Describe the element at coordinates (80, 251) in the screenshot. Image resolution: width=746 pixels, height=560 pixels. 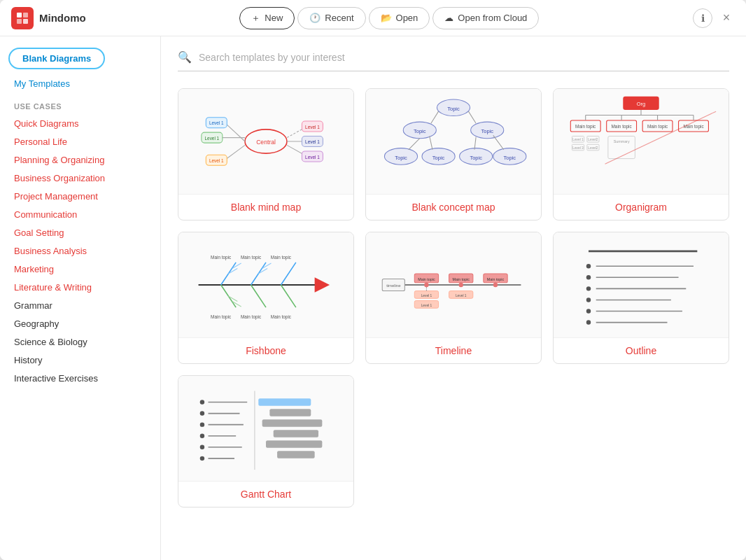
I see `sidebar-item-business-analysis: Business Analysis` at that location.